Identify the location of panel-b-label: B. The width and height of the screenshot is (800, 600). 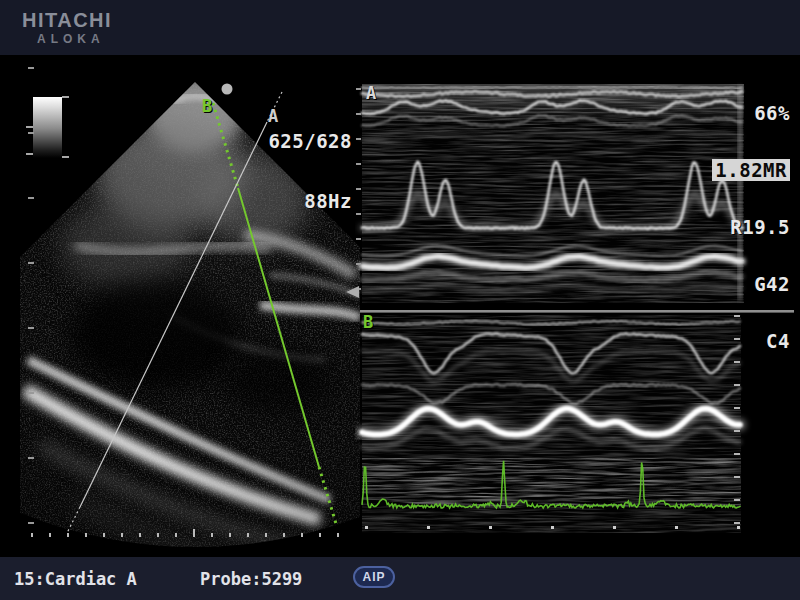
(368, 322).